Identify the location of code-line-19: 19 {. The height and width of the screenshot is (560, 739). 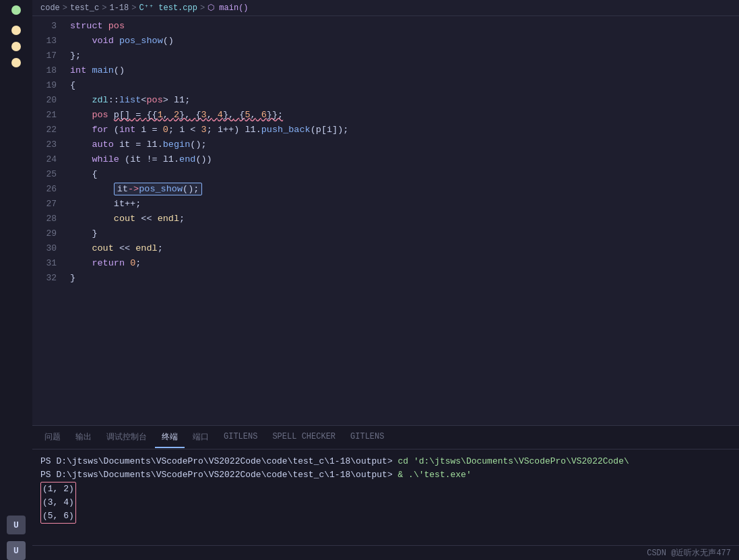
(385, 86).